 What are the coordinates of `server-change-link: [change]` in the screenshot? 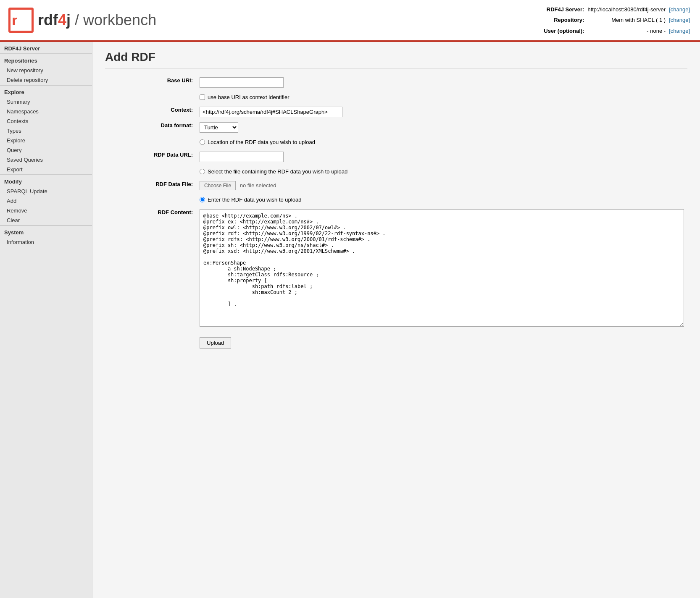 It's located at (679, 9).